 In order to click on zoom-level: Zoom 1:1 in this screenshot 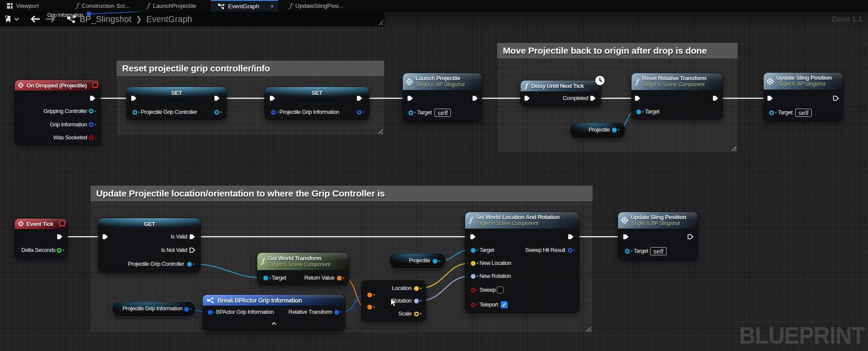, I will do `click(847, 19)`.